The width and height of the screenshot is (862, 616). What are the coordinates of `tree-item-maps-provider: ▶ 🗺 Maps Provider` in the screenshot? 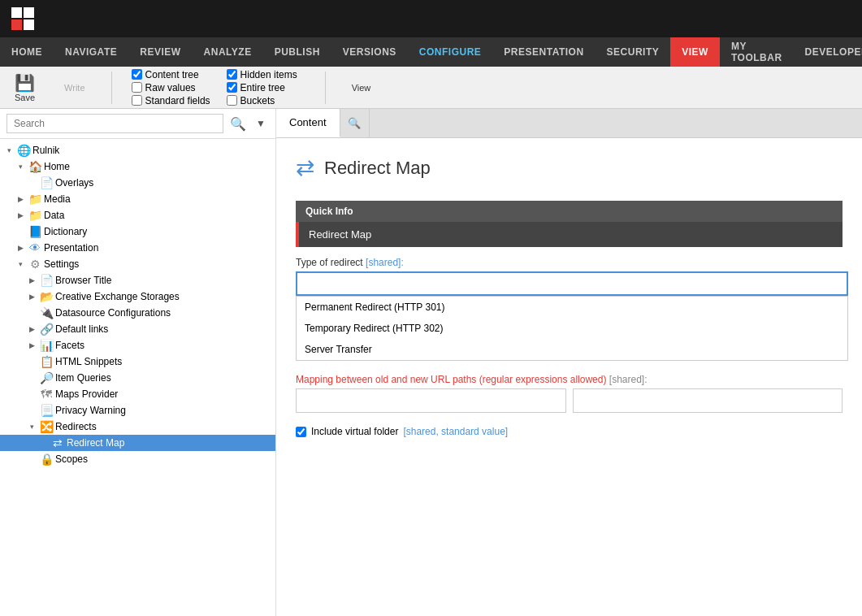 It's located at (138, 394).